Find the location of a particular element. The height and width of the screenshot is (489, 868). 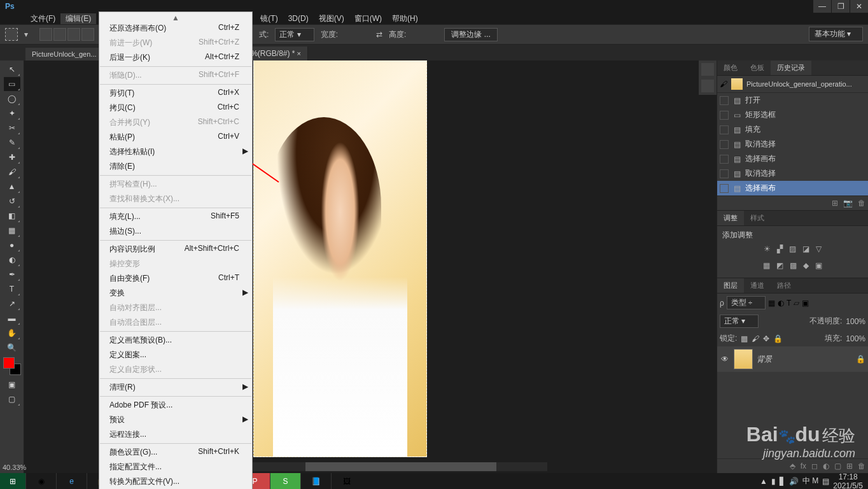

add-selection-icon is located at coordinates (60, 34).